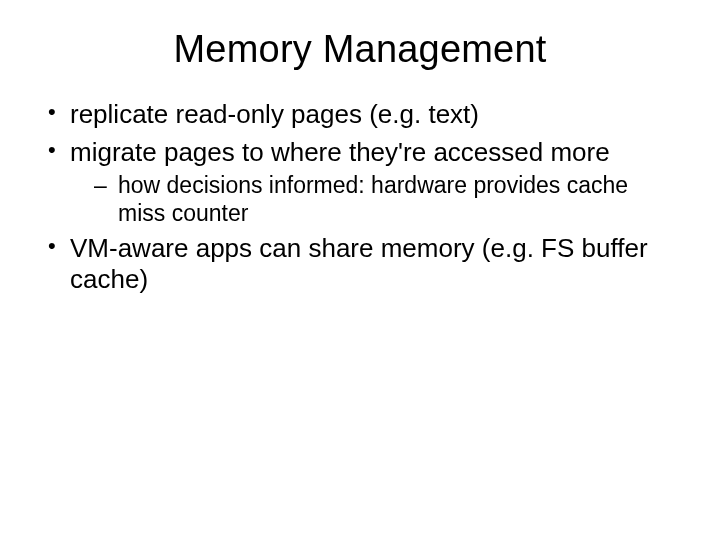  Describe the element at coordinates (375, 199) in the screenshot. I see `sub-bullet-list: how decisions informed: hardware provide…` at that location.